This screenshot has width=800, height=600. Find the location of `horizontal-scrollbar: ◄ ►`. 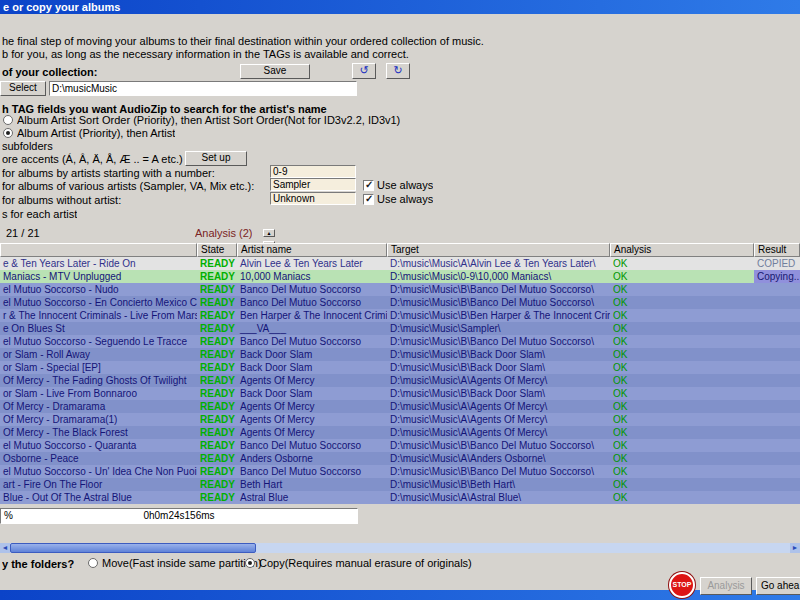

horizontal-scrollbar: ◄ ► is located at coordinates (400, 548).